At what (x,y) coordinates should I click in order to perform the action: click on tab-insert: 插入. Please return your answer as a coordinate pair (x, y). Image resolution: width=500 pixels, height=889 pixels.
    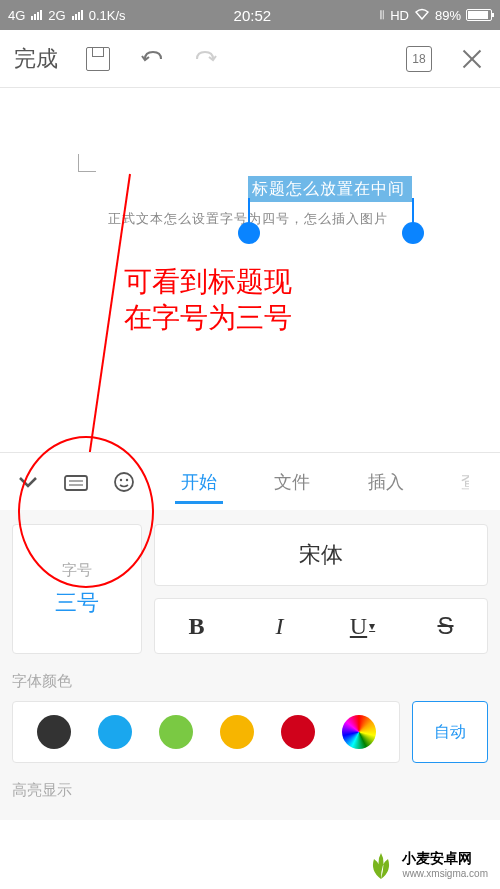
    Looking at the image, I should click on (386, 482).